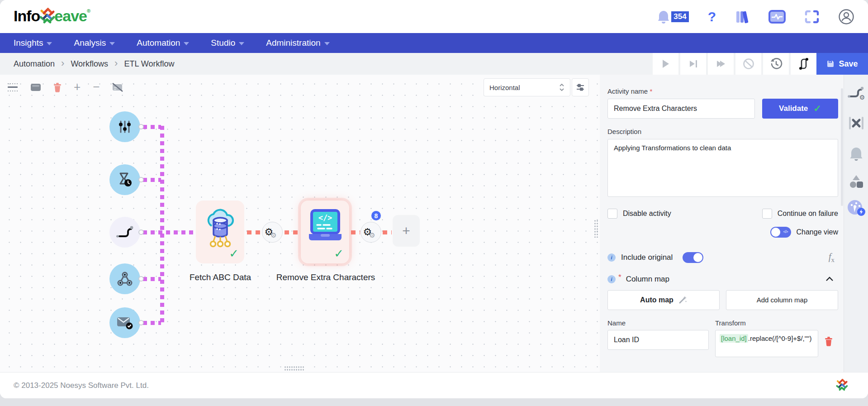 This screenshot has width=868, height=406. What do you see at coordinates (57, 87) in the screenshot?
I see `delete-node-button` at bounding box center [57, 87].